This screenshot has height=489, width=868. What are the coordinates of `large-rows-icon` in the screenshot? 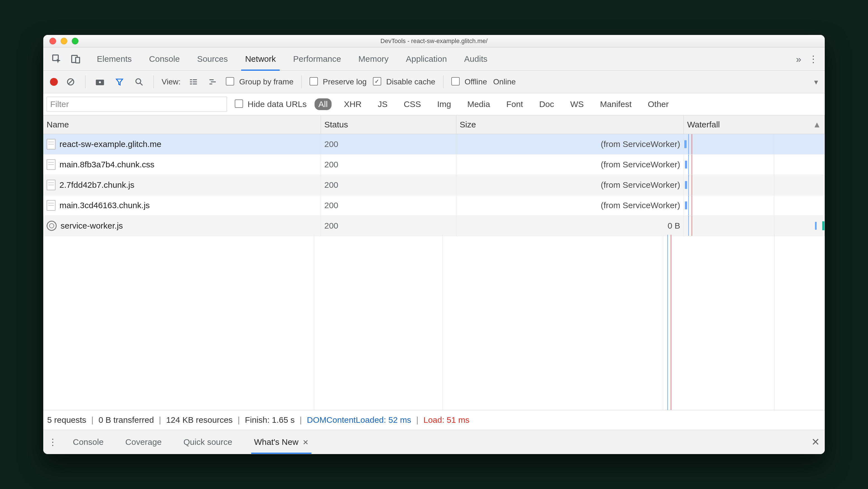 It's located at (193, 82).